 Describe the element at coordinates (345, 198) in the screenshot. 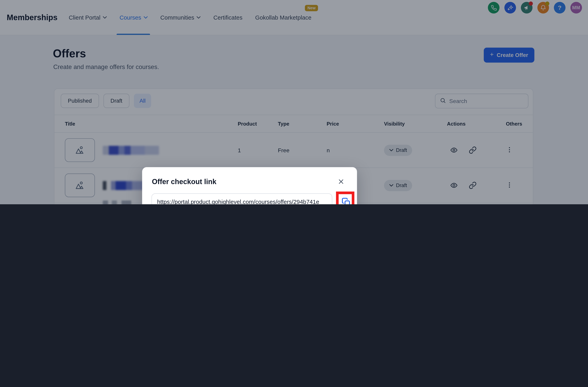

I see `annotation-box-copy-button` at that location.